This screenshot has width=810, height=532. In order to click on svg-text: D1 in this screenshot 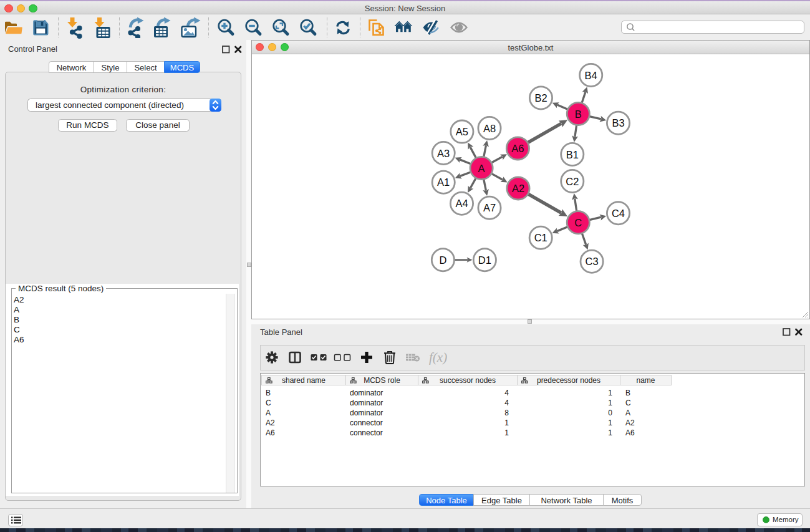, I will do `click(485, 260)`.